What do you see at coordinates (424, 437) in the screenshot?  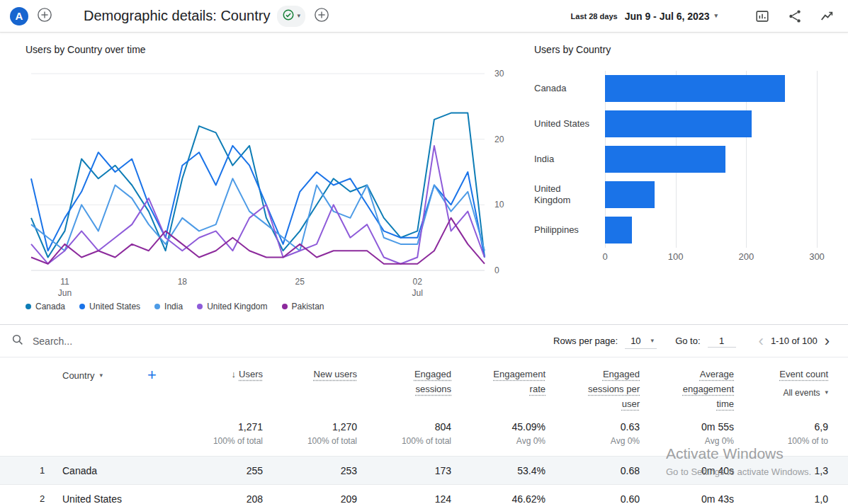 I see `table-totals-row: 1,271100% of total1,270100% of total8041…` at bounding box center [424, 437].